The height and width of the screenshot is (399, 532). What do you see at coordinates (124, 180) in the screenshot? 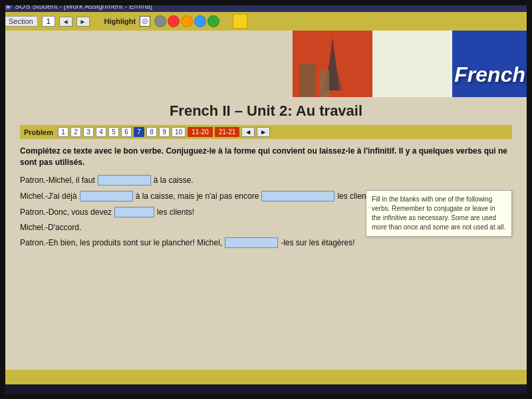
I see `line1-blank1` at bounding box center [124, 180].